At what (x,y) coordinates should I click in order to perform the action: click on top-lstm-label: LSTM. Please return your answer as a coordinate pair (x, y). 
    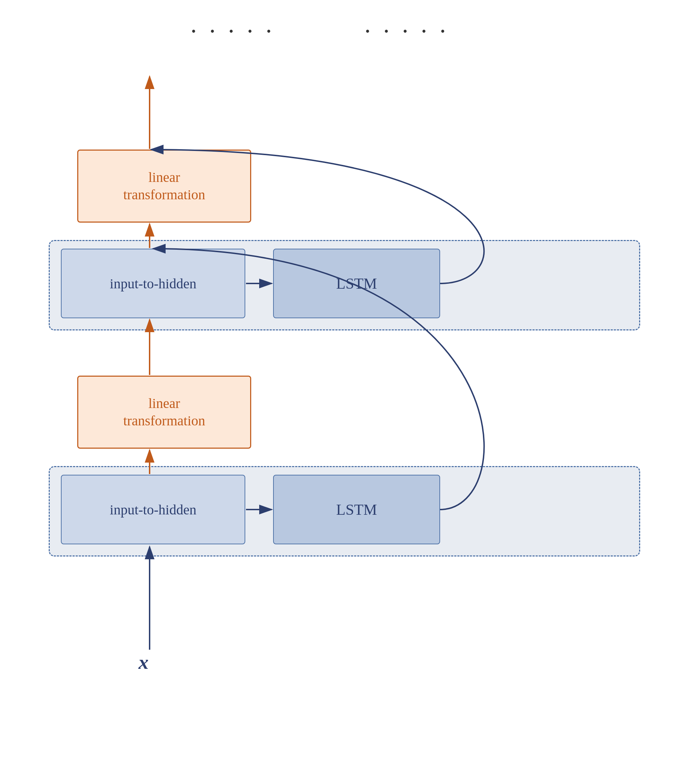
    Looking at the image, I should click on (356, 284).